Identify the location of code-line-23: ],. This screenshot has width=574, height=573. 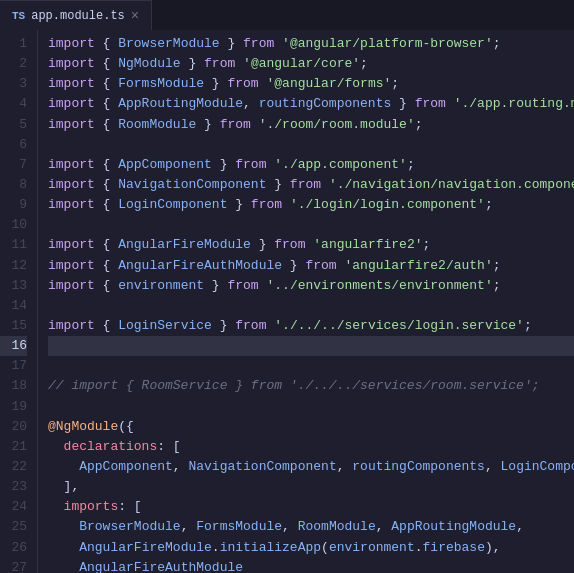
(311, 487).